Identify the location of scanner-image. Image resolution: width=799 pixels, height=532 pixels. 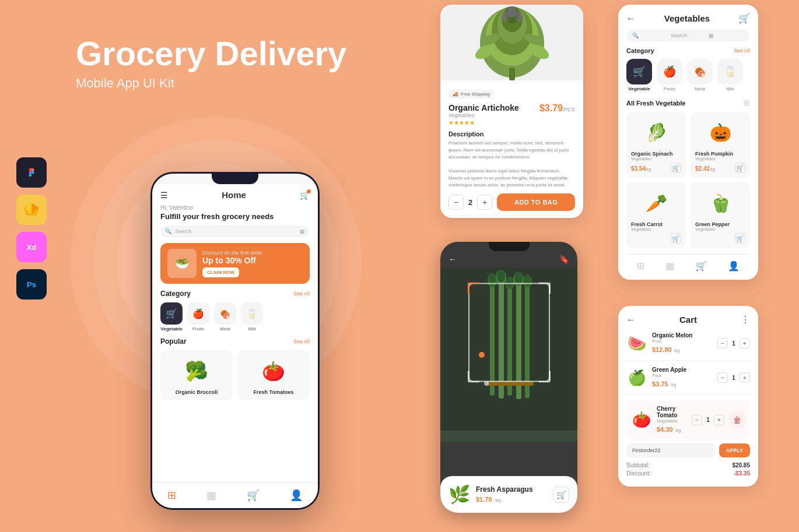
(509, 355).